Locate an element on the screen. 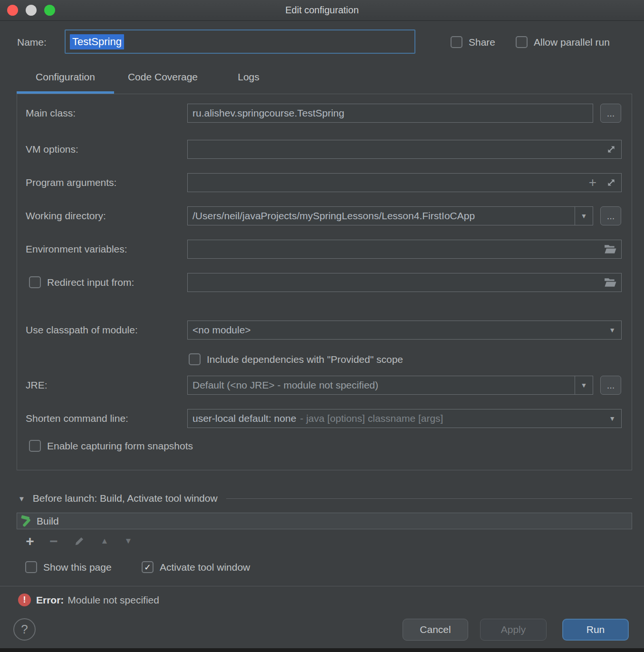 The image size is (644, 652). main-class-browse-button: ... is located at coordinates (611, 113).